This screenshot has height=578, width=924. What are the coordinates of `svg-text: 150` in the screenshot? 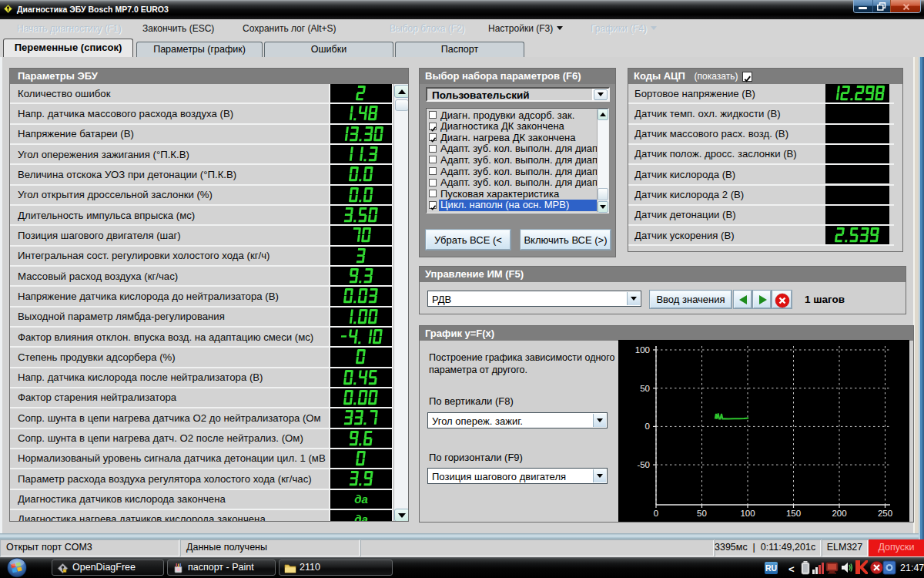 It's located at (793, 513).